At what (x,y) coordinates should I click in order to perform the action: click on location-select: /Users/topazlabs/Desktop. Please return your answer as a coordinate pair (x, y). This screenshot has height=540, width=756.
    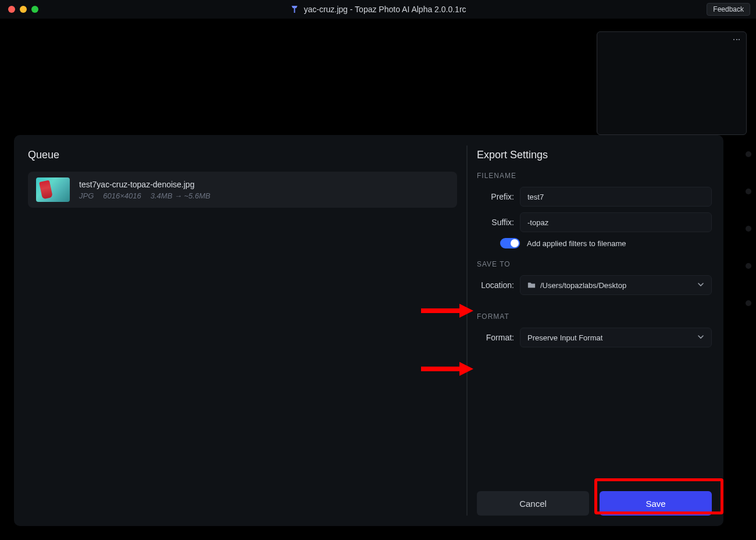
    Looking at the image, I should click on (616, 285).